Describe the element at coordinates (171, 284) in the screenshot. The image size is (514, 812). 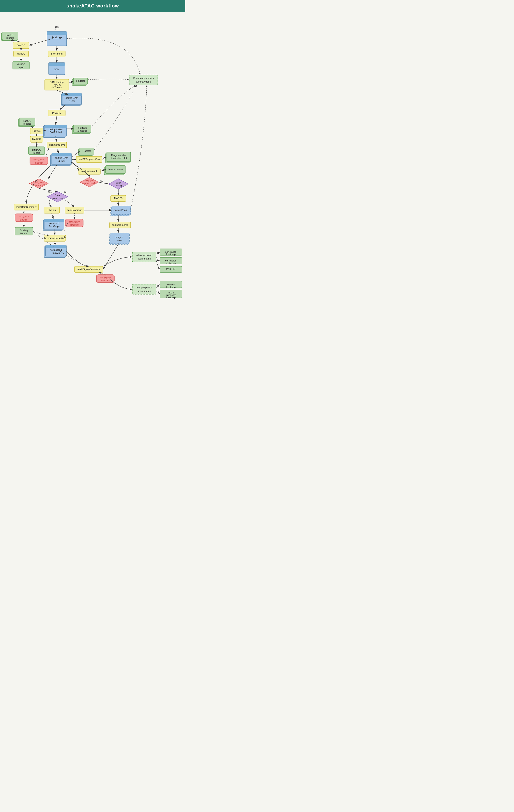
I see `svg-text: z-score` at that location.